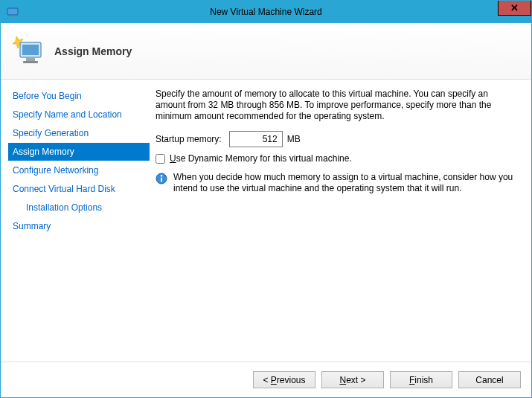 This screenshot has width=532, height=398. Describe the element at coordinates (260, 159) in the screenshot. I see `dynamic-memory-label: Use Dynamic Memory for this virtual mach…` at that location.